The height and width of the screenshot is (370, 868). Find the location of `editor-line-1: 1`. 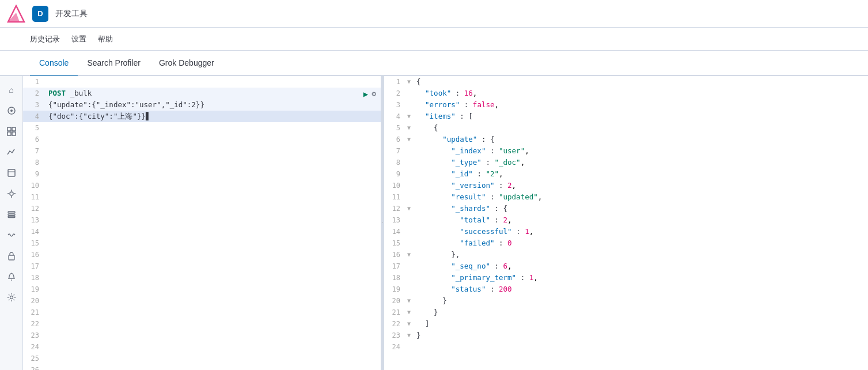

editor-line-1: 1 is located at coordinates (202, 82).